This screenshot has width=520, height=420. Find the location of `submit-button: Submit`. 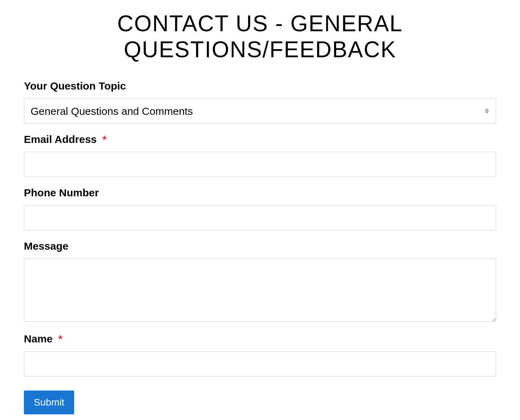

submit-button: Submit is located at coordinates (49, 402).